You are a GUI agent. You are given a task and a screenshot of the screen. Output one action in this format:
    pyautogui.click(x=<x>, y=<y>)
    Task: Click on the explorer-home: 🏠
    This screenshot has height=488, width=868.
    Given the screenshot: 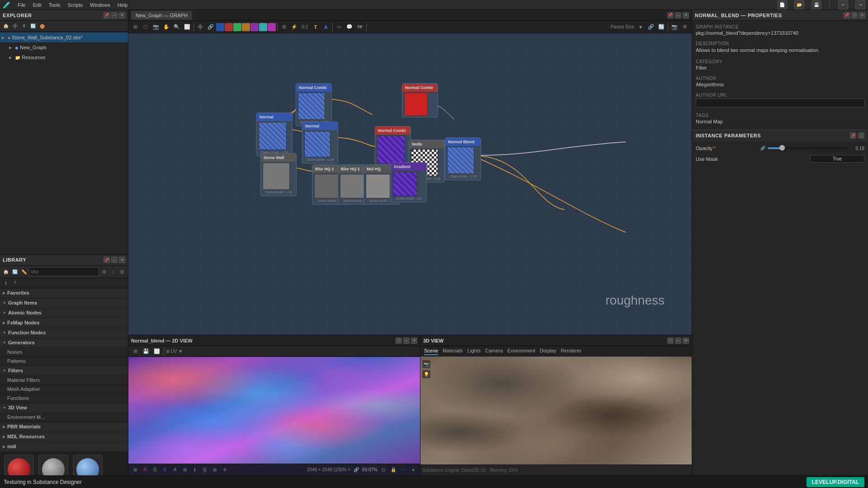 What is the action you would take?
    pyautogui.click(x=6, y=26)
    